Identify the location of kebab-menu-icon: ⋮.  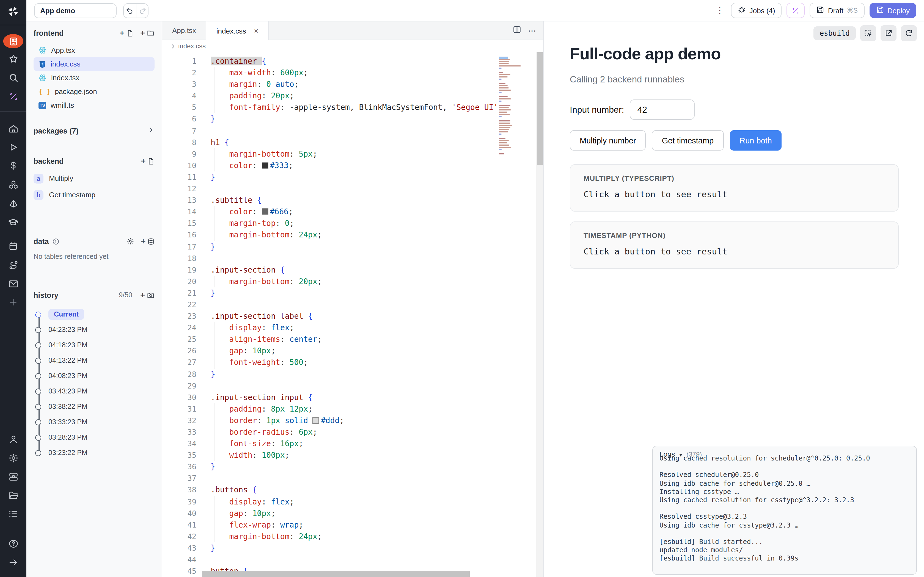
(720, 10).